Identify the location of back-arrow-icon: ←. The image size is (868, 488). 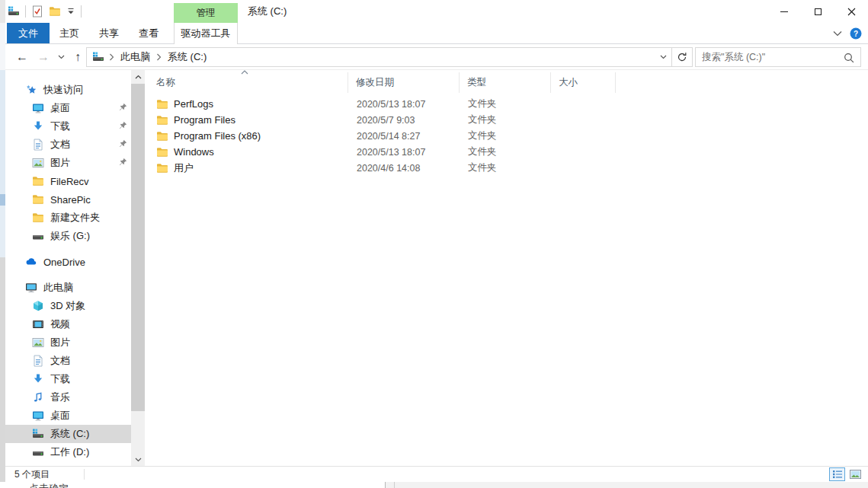
(22, 57).